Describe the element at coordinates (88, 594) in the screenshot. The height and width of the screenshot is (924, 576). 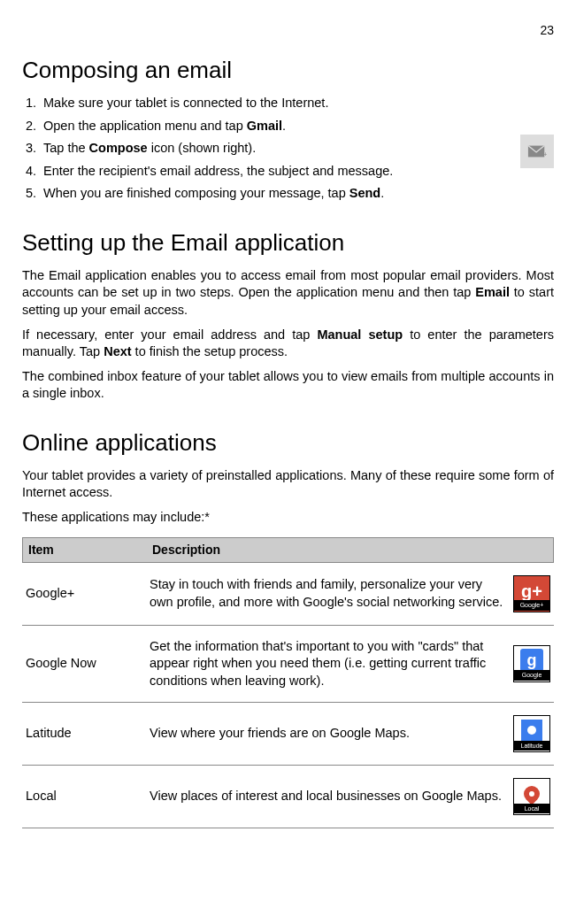
I see `app-item-label: Google+` at that location.